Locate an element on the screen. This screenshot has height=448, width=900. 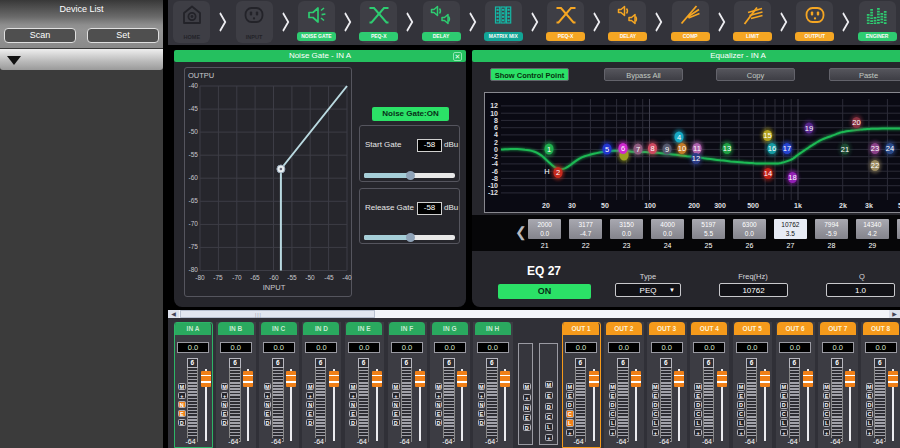
svg-text: 300 is located at coordinates (720, 206).